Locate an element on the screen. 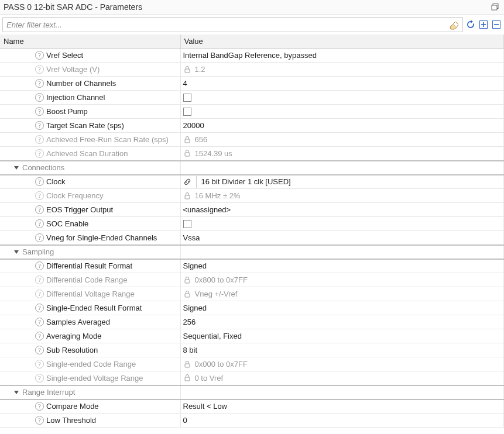 Image resolution: width=504 pixels, height=434 pixels. link-icon is located at coordinates (187, 182).